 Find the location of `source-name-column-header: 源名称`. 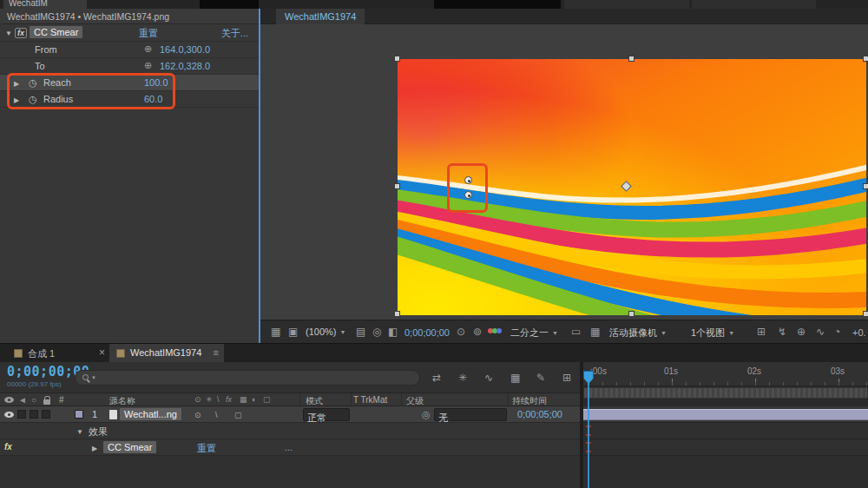

source-name-column-header: 源名称 is located at coordinates (122, 401).